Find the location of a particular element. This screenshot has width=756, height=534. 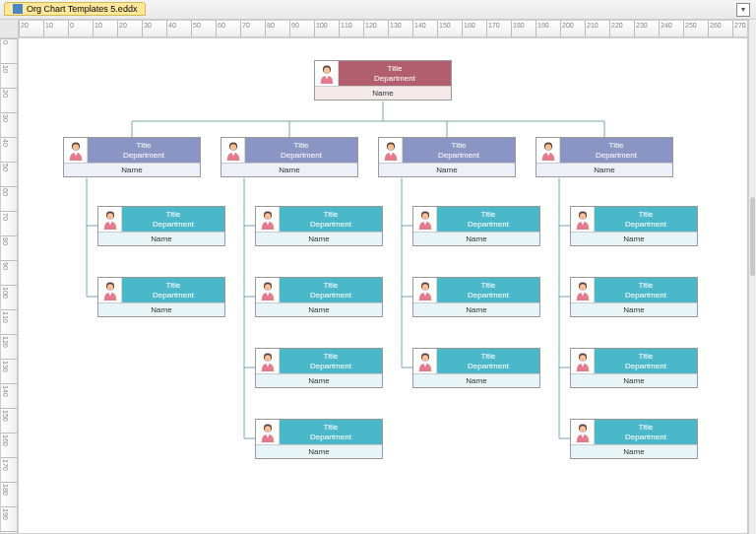

tab-dropdown-icon: ▾ is located at coordinates (743, 10).